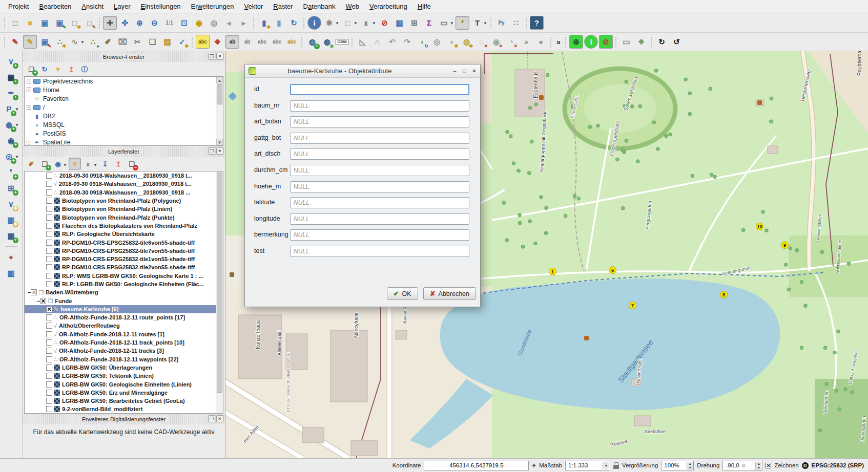  I want to click on snapping-options-icon: ∩, so click(377, 42).